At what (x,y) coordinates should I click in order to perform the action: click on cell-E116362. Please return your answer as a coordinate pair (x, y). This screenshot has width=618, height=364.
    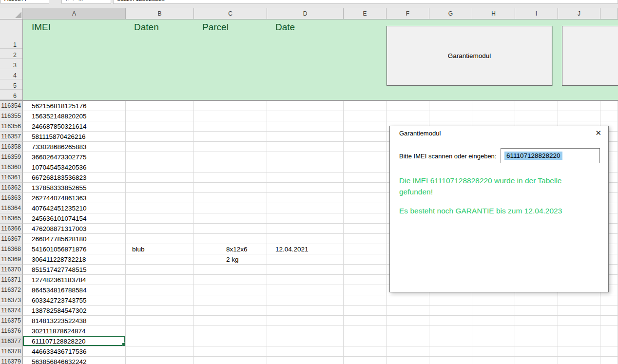
    Looking at the image, I should click on (365, 188).